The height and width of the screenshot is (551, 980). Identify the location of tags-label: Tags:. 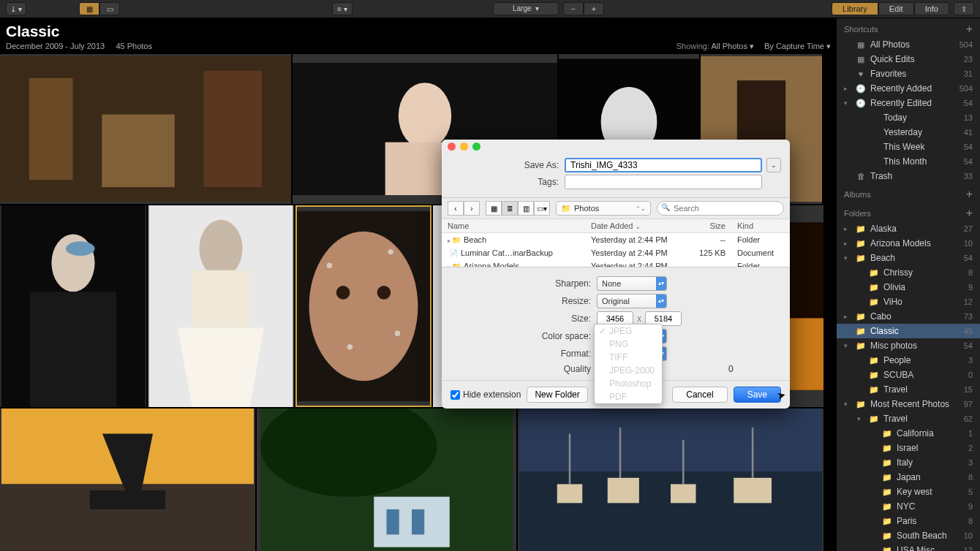
(508, 182).